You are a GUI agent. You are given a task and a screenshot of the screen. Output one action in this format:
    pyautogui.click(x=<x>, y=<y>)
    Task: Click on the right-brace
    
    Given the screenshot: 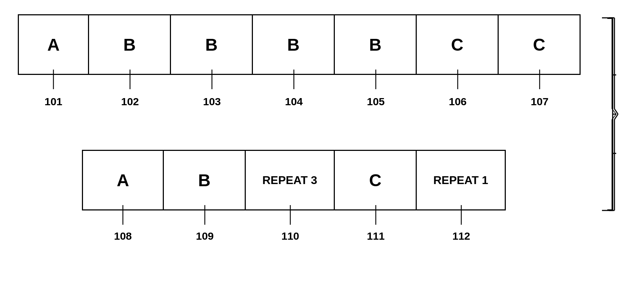 What is the action you would take?
    pyautogui.click(x=604, y=114)
    